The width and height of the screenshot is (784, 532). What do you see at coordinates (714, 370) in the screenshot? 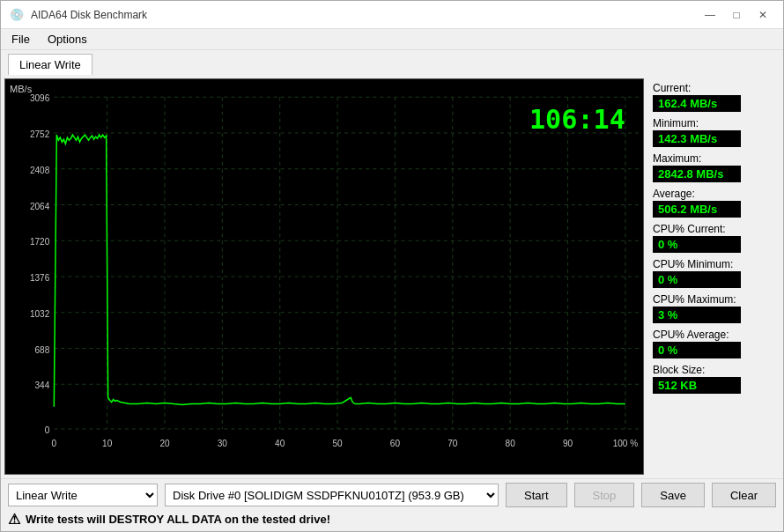
I see `block-size-label: Block Size:` at bounding box center [714, 370].